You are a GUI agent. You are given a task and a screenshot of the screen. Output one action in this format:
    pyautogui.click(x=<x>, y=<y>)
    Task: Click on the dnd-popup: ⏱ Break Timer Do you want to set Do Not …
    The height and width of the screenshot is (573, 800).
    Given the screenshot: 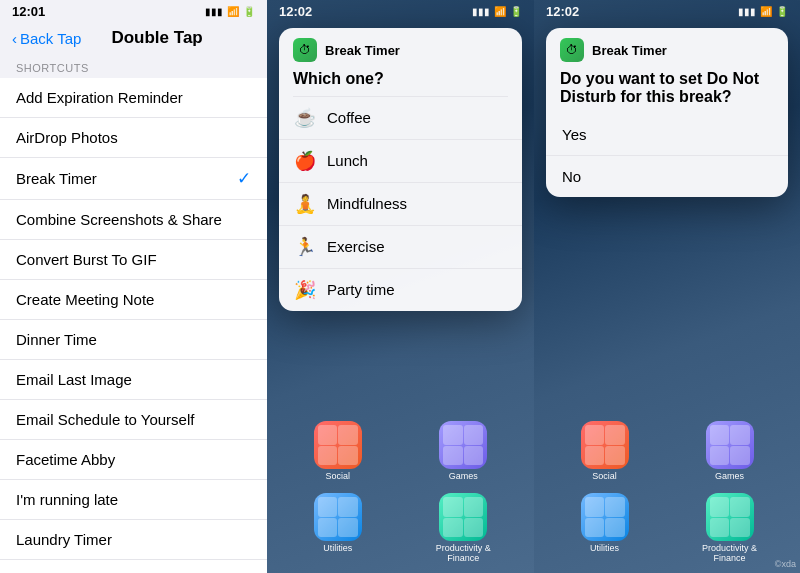 What is the action you would take?
    pyautogui.click(x=667, y=112)
    